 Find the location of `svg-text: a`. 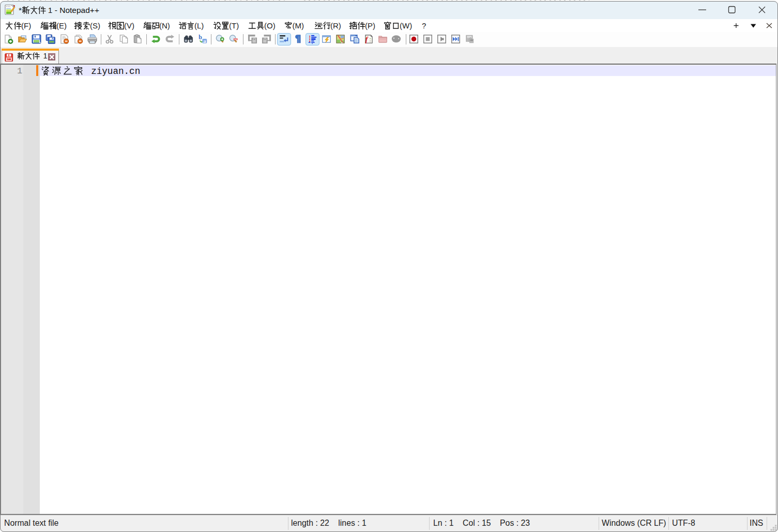

svg-text: a is located at coordinates (205, 41).